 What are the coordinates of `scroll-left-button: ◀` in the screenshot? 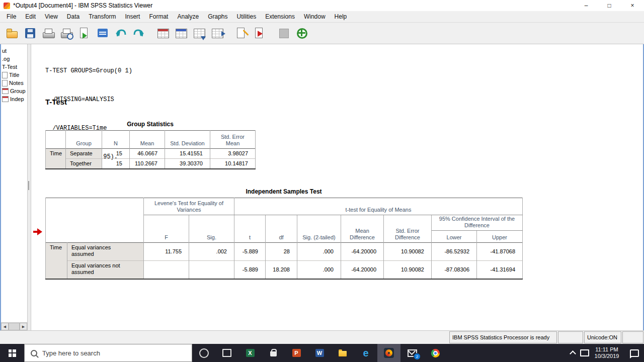 It's located at (5, 327).